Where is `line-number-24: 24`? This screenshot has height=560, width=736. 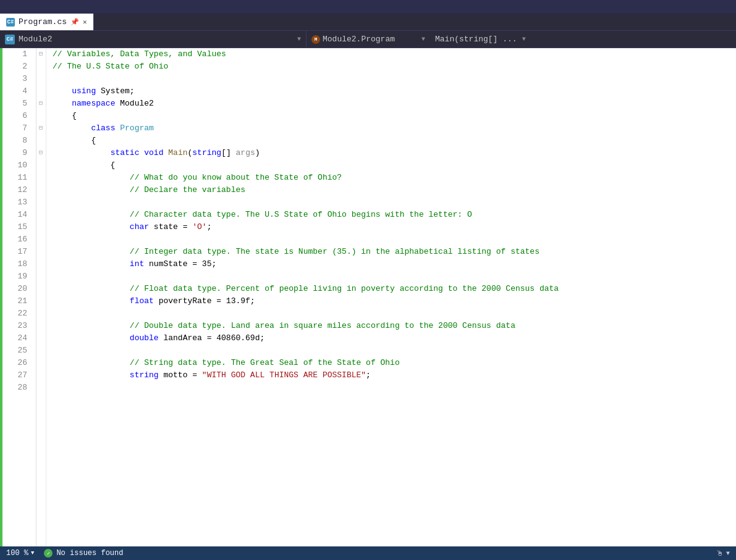 line-number-24: 24 is located at coordinates (17, 338).